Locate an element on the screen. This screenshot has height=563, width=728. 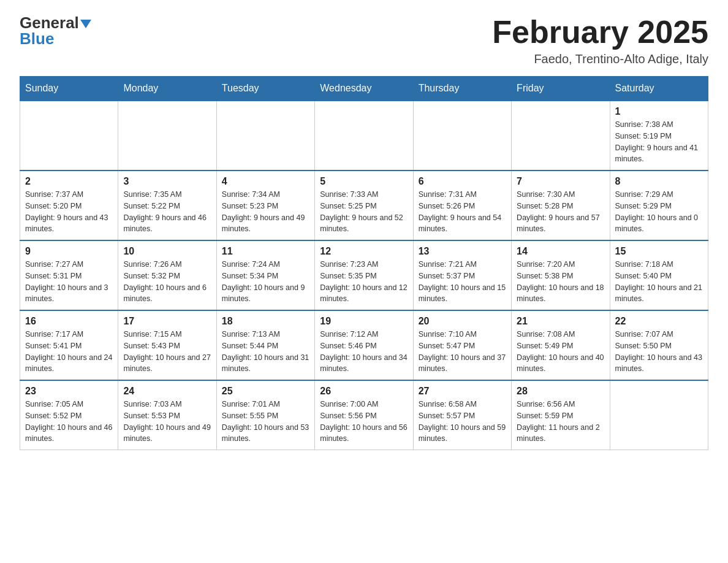
day-number: 16 is located at coordinates (69, 321).